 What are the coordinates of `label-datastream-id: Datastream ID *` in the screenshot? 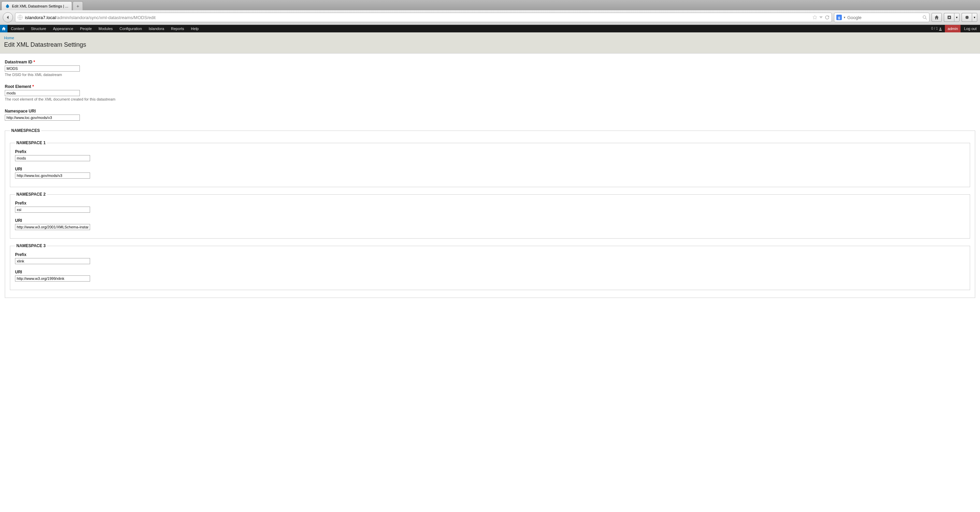 It's located at (490, 62).